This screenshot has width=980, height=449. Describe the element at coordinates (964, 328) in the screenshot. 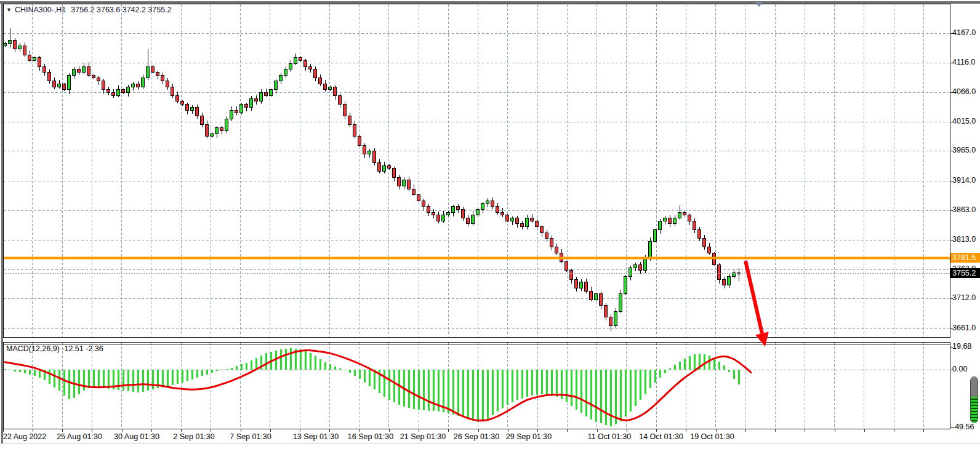

I see `price-axis-label: 3661.0` at that location.